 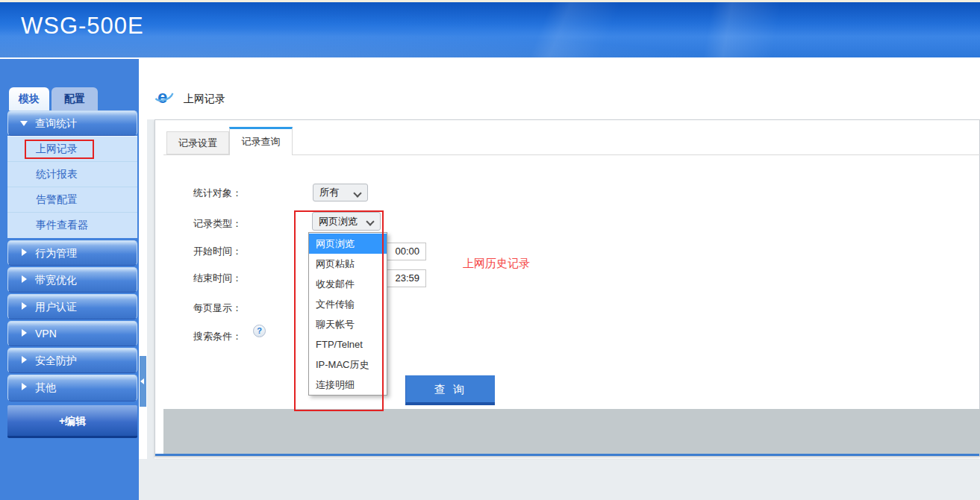 What do you see at coordinates (218, 224) in the screenshot?
I see `record-type-label: 记录类型：` at bounding box center [218, 224].